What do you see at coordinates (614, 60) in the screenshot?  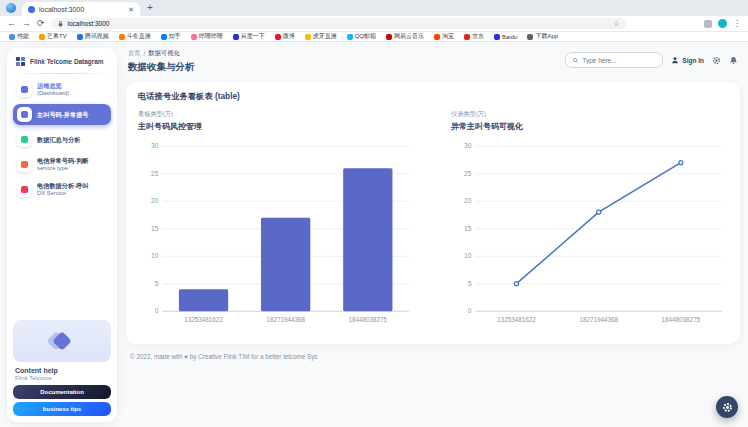 I see `search-box` at bounding box center [614, 60].